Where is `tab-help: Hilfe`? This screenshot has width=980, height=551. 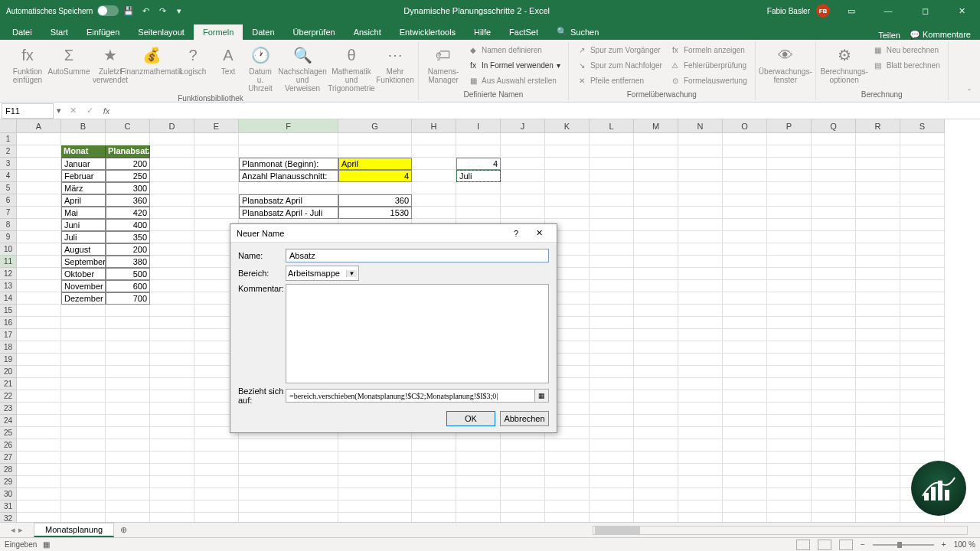 tab-help: Hilfe is located at coordinates (482, 32).